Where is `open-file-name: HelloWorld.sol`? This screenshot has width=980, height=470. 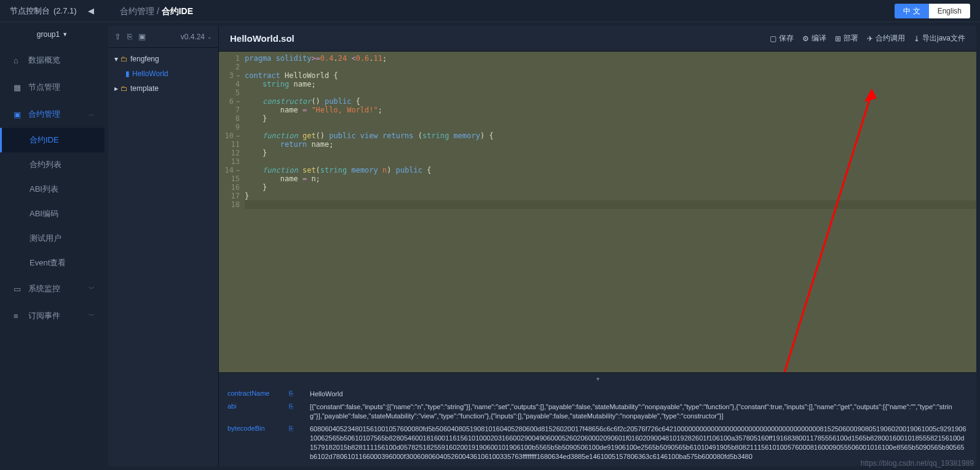
open-file-name: HelloWorld.sol is located at coordinates (262, 38).